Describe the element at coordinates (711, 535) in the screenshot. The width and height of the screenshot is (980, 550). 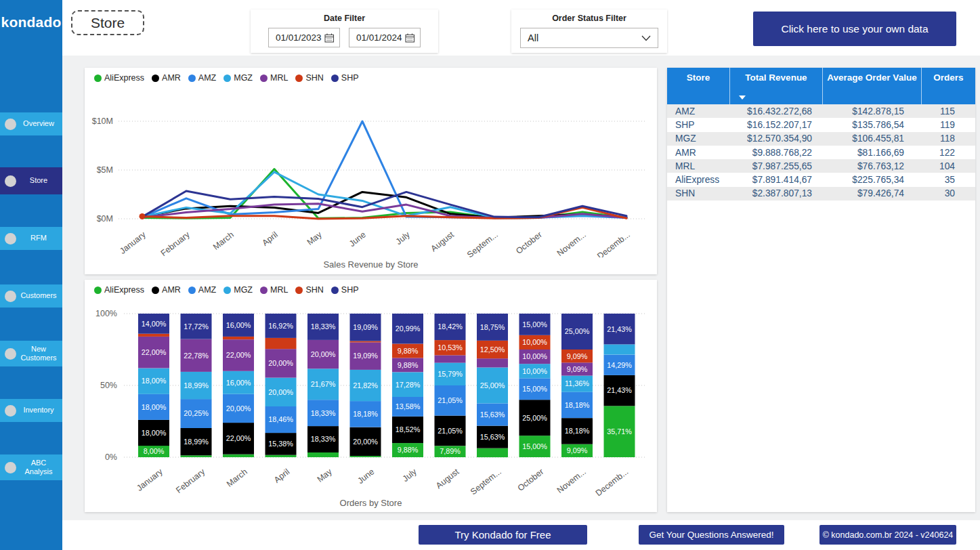
I see `questions-button: Get Your Questions Answered!` at that location.